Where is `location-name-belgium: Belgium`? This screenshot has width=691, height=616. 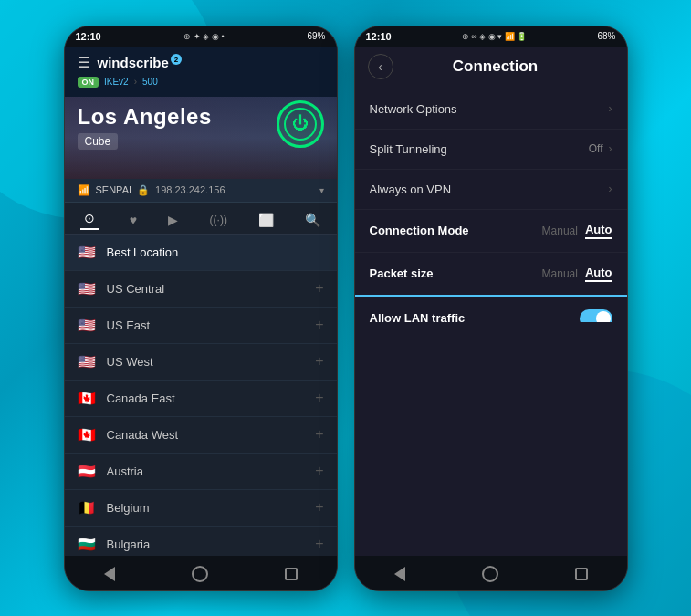
location-name-belgium: Belgium is located at coordinates (212, 507).